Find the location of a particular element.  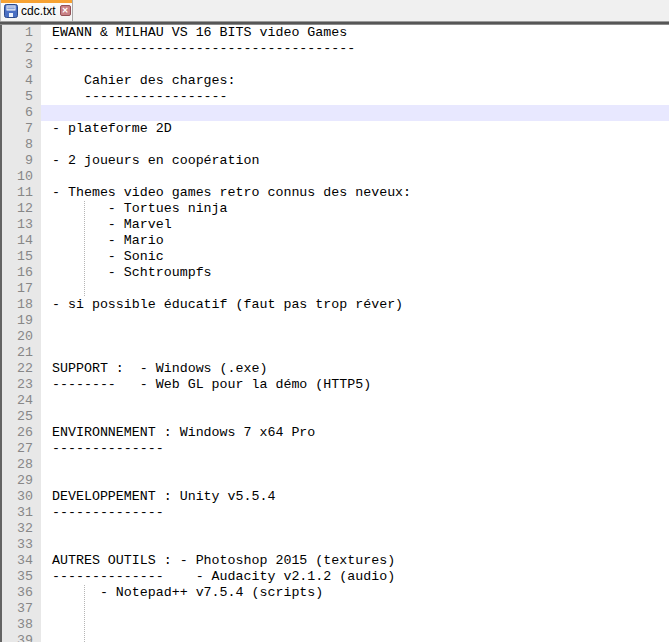

line-number: 11 is located at coordinates (18, 193).